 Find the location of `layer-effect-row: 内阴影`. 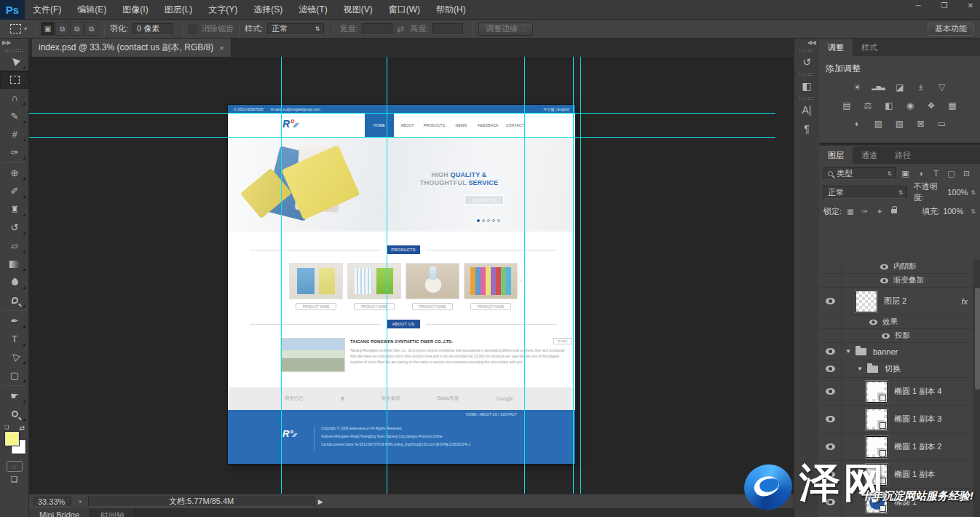

layer-effect-row: 内阴影 is located at coordinates (896, 267).